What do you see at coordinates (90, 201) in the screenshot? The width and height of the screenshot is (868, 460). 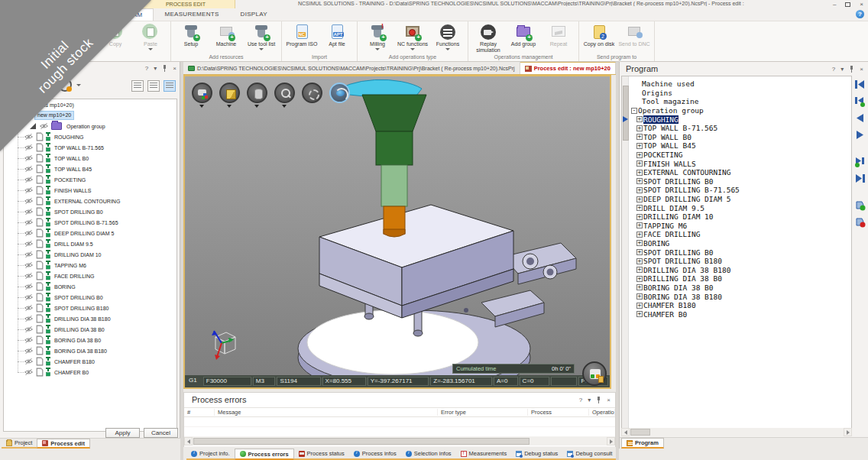 I see `operation-tree-item: EXTERNAL CONTOURING` at bounding box center [90, 201].